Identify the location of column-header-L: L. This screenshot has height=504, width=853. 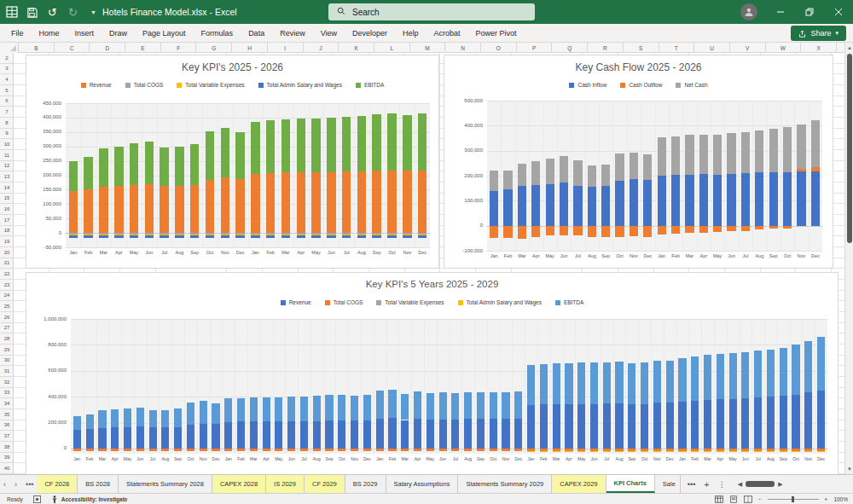
(392, 48).